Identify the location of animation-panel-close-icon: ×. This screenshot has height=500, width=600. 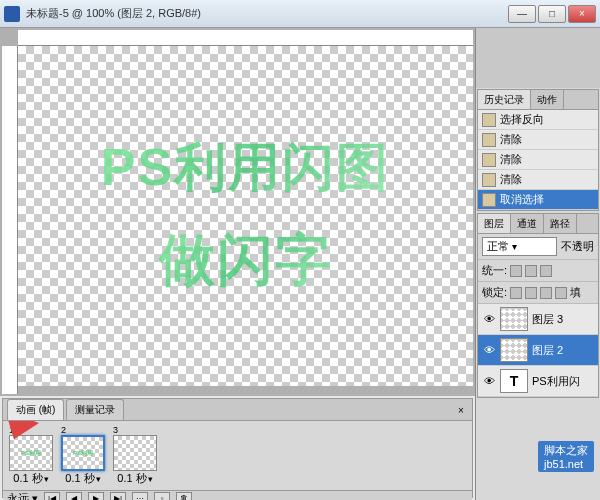
(461, 410).